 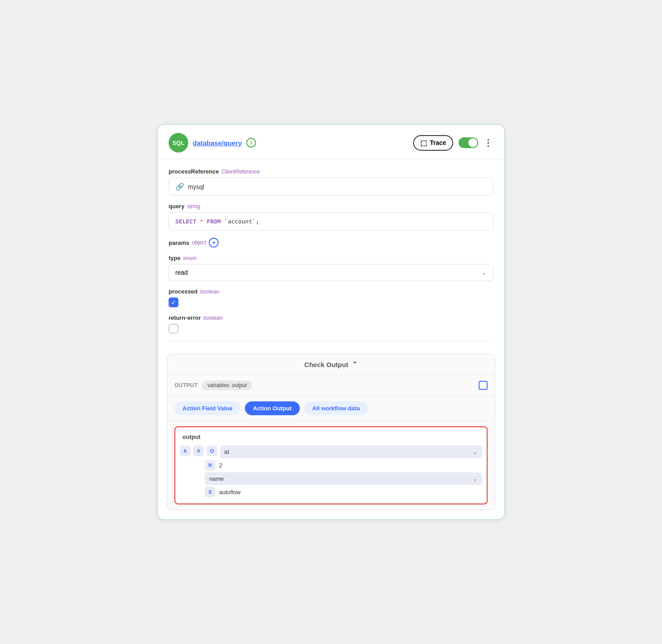 What do you see at coordinates (174, 302) in the screenshot?
I see `processed-checkbox: ✓` at bounding box center [174, 302].